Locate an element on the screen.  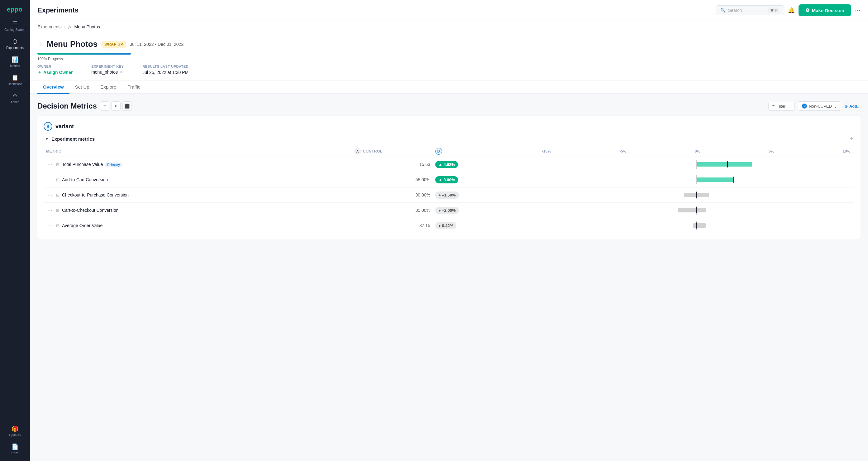
make-decision-button: ⚙ Make Decision is located at coordinates (825, 10).